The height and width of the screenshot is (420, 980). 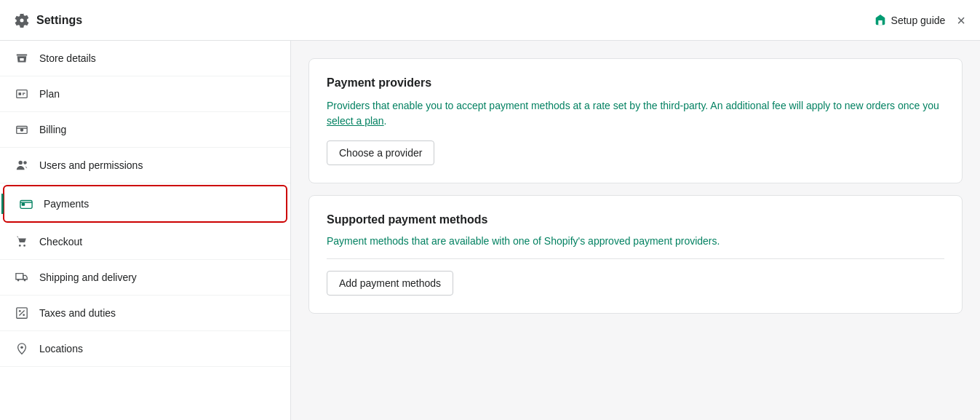 I want to click on sidebar-item-plan: Plan, so click(x=146, y=95).